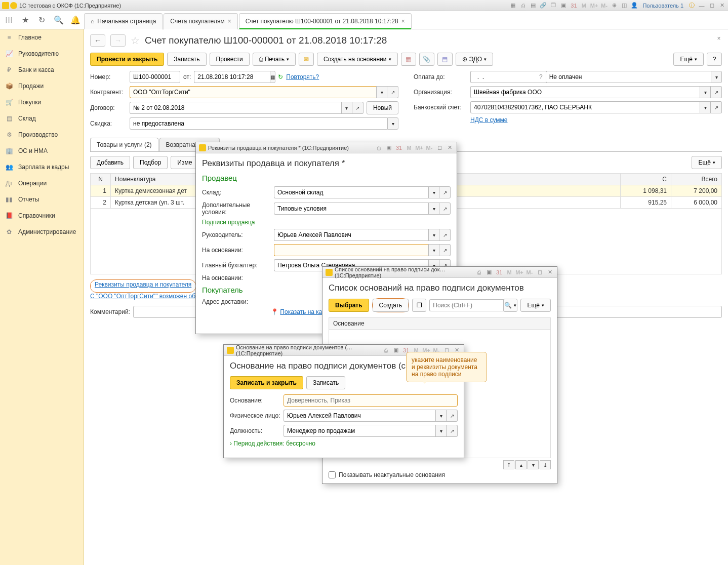 The width and height of the screenshot is (728, 565). Describe the element at coordinates (42, 167) in the screenshot. I see `sidebar-item-hr: 👥Зарплата и кадры` at that location.